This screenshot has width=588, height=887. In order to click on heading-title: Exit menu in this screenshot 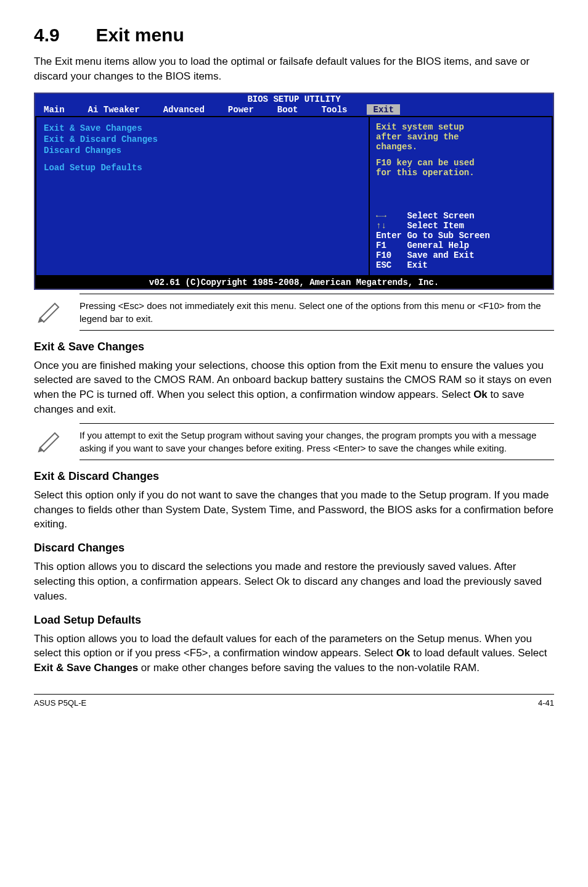, I will do `click(139, 35)`.